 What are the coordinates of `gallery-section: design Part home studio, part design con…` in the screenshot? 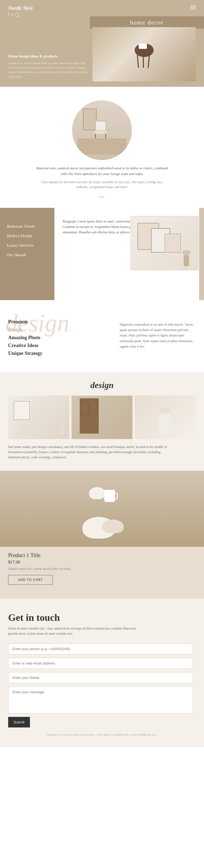 It's located at (102, 422).